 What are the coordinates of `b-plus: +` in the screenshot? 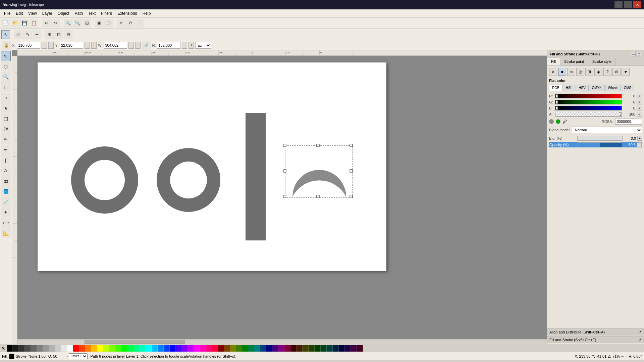 It's located at (639, 108).